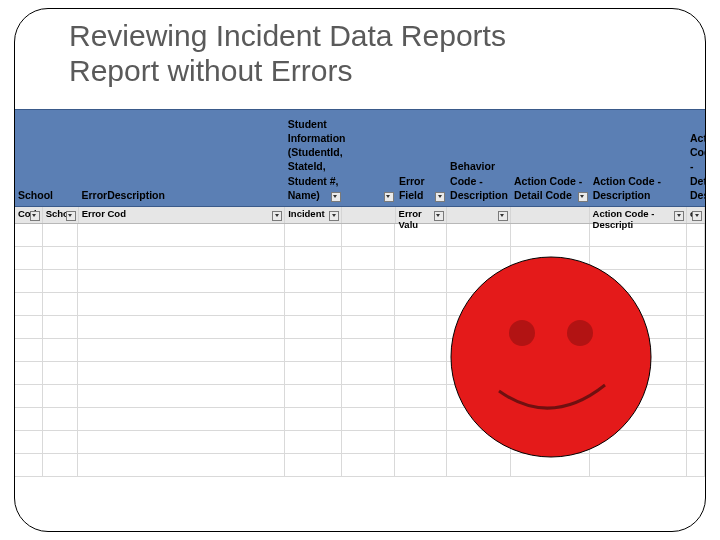 This screenshot has height=540, width=720. I want to click on slide-title: Reviewing Incident Data Reports Report w…, so click(372, 54).